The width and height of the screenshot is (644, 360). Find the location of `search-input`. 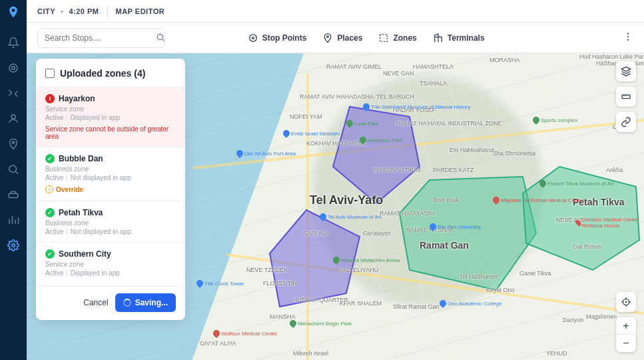

search-input is located at coordinates (101, 38).